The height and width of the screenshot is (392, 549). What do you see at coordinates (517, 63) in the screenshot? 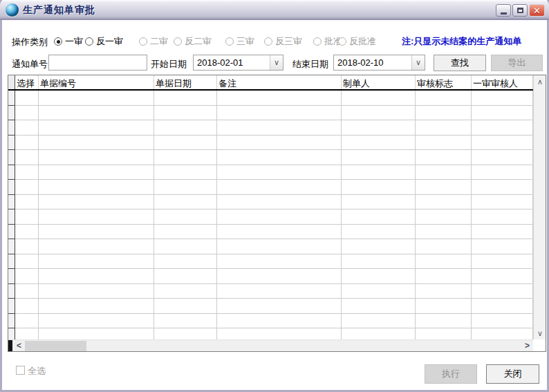
I see `export-button: 导出` at bounding box center [517, 63].